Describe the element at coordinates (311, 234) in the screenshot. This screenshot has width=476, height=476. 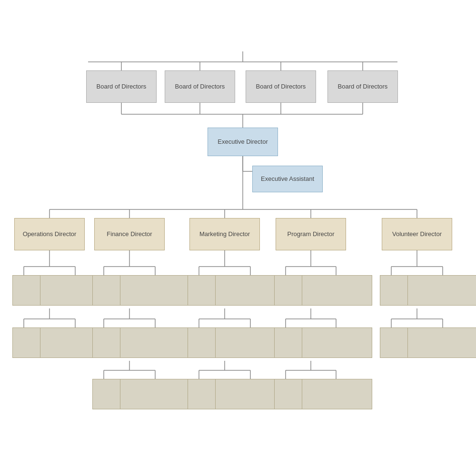
I see `program-label: Program Director` at that location.